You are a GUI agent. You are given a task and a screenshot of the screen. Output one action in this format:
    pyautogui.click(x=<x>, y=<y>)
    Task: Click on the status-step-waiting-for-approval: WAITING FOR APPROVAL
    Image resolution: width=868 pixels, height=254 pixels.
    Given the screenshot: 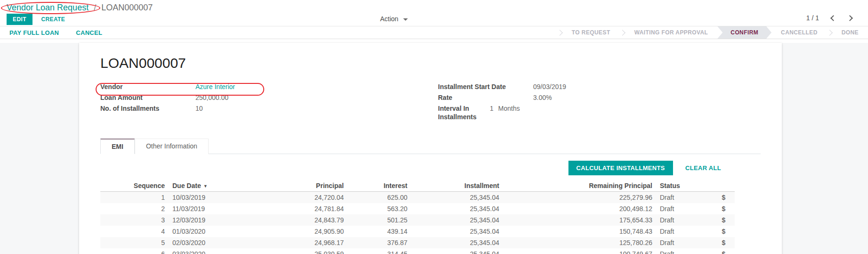 What is the action you would take?
    pyautogui.click(x=672, y=33)
    